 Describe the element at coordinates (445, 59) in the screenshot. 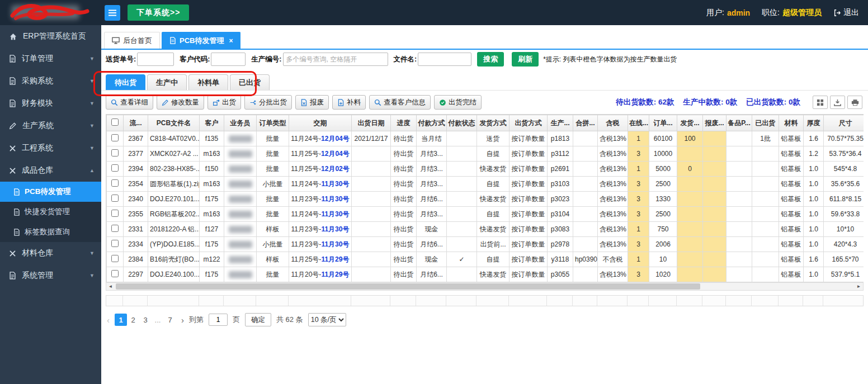

I see `filename-input` at that location.